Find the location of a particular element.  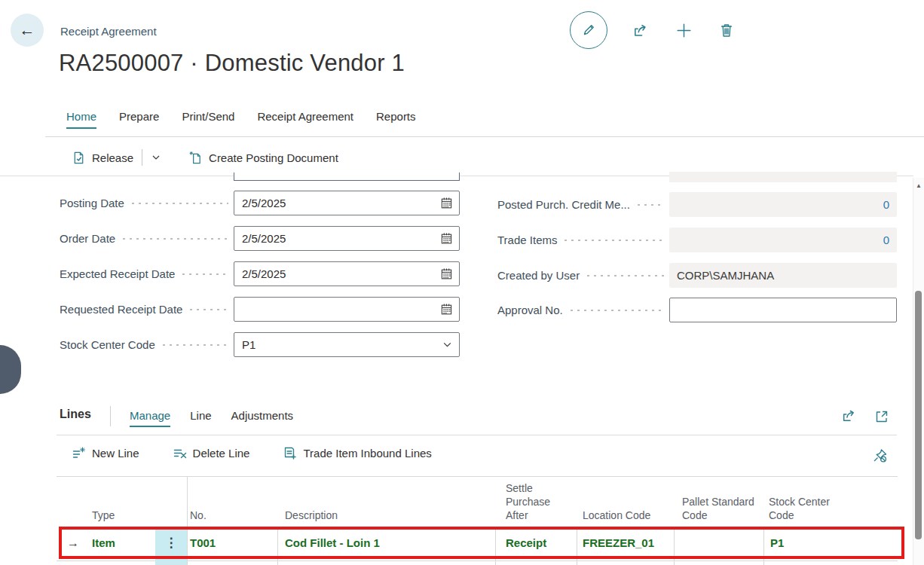

posted-purch-credit-label: Posted Purch. Credit Me... is located at coordinates (564, 205).